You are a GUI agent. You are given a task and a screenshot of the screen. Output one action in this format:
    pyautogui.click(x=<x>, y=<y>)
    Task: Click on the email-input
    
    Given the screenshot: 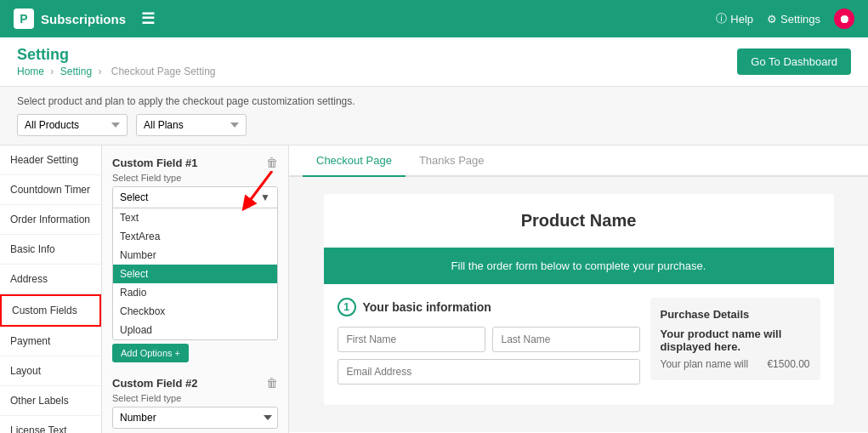 What is the action you would take?
    pyautogui.click(x=489, y=372)
    